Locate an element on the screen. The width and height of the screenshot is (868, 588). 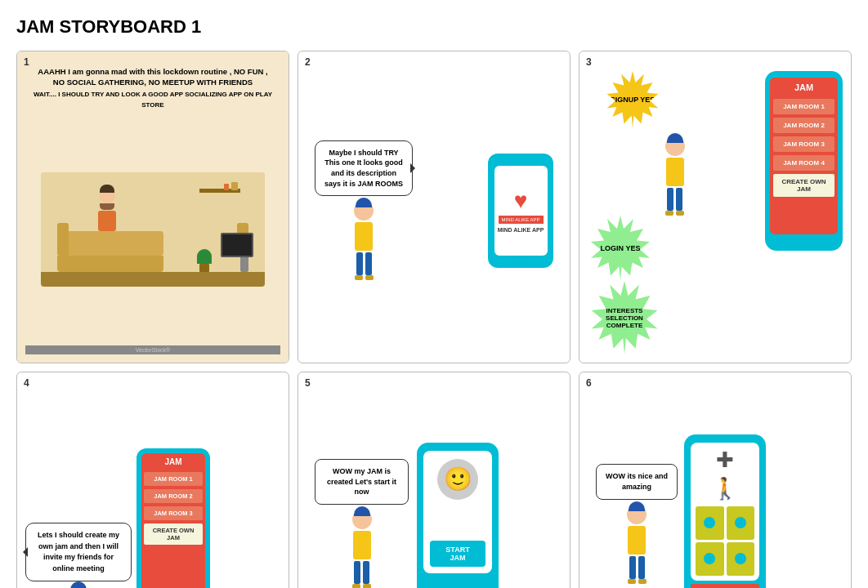
end-call-button: END CALL is located at coordinates (725, 586).